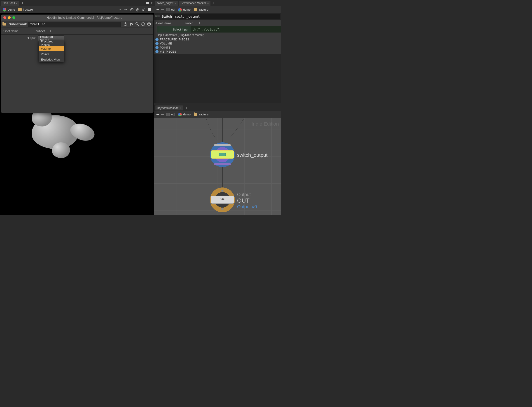 The width and height of the screenshot is (532, 407). Describe the element at coordinates (217, 29) in the screenshot. I see `select-input-row: Select Input ch("../output")` at that location.